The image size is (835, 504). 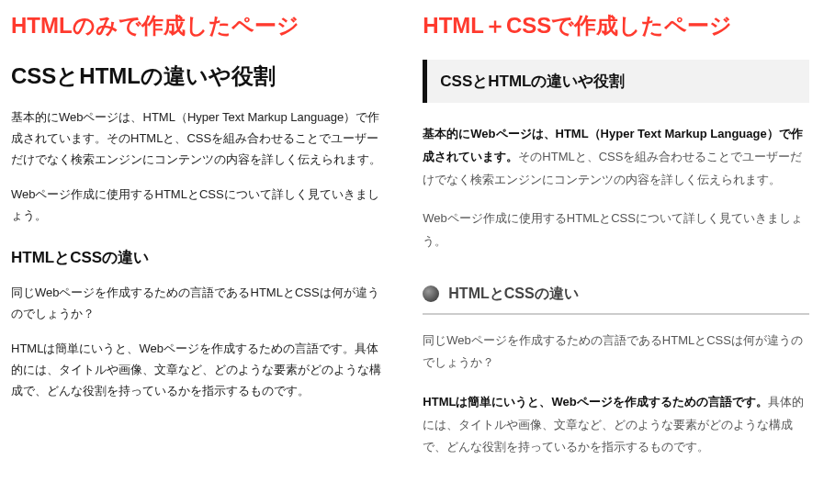 I want to click on left-heading-1: CSSとHTMLの違いや役割, so click(x=200, y=76).